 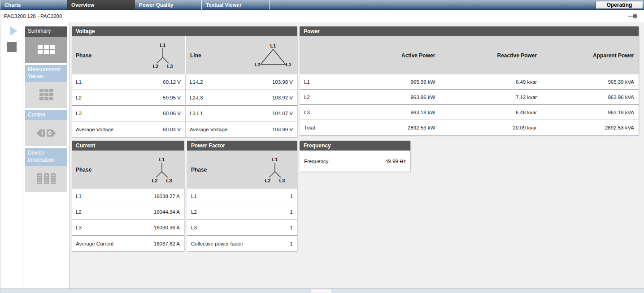 I want to click on active-power-value: 965.39 kW, so click(x=410, y=82).